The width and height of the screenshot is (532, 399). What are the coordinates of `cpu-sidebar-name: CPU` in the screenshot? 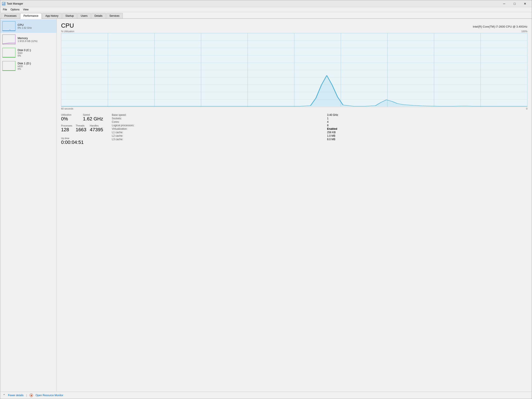 It's located at (25, 25).